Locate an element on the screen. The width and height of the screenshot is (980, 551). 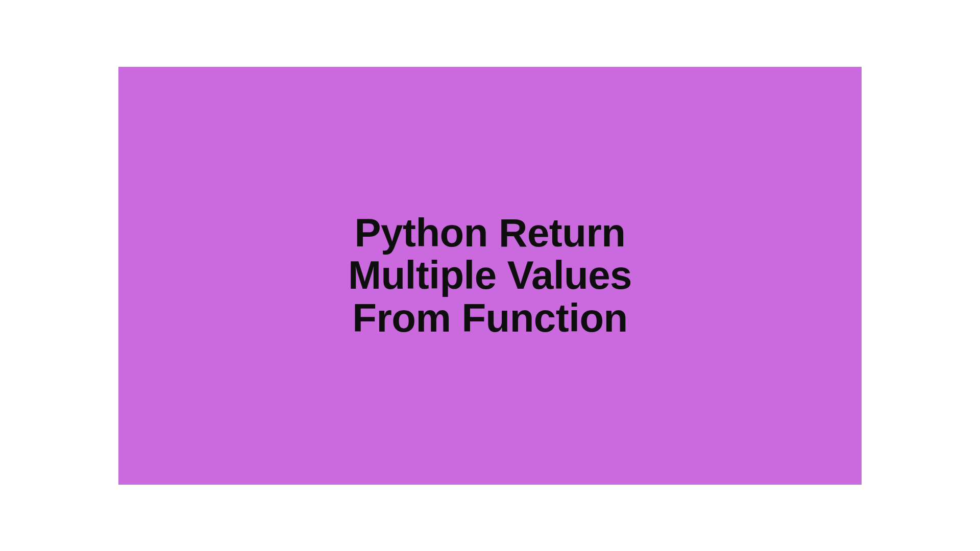
page-title: Python Return Multiple Values From Funct… is located at coordinates (490, 276).